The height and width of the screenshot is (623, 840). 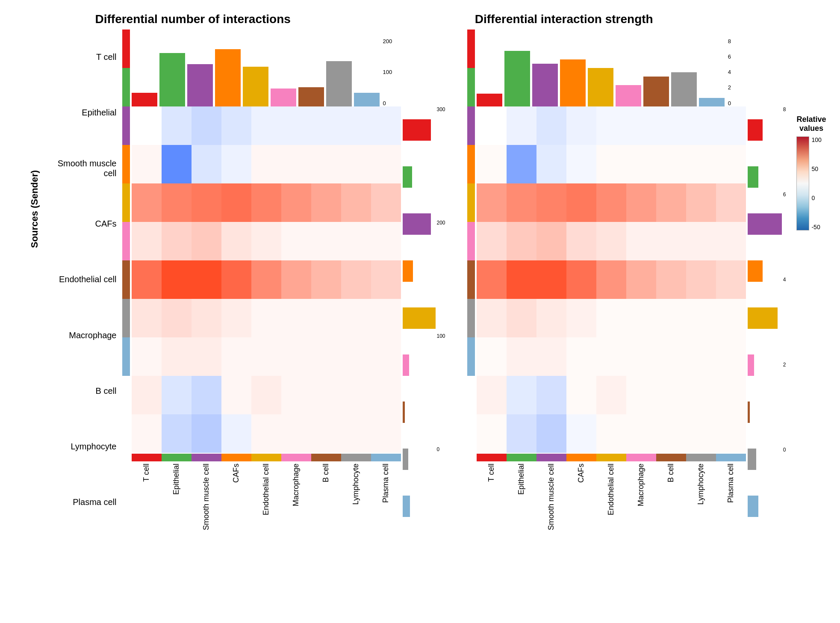 What do you see at coordinates (729, 103) in the screenshot?
I see `top-axis-0-r: 0` at bounding box center [729, 103].